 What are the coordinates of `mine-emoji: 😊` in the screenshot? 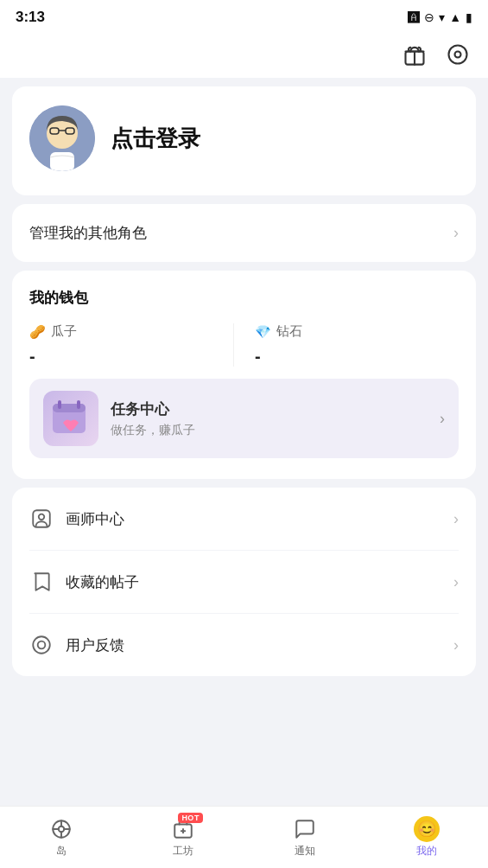 It's located at (427, 829).